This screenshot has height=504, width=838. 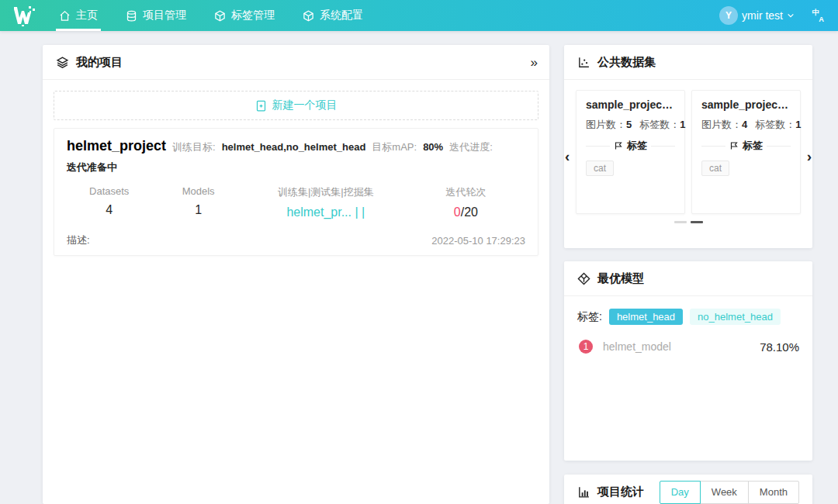 What do you see at coordinates (433, 147) in the screenshot?
I see `target-map-value: 80%` at bounding box center [433, 147].